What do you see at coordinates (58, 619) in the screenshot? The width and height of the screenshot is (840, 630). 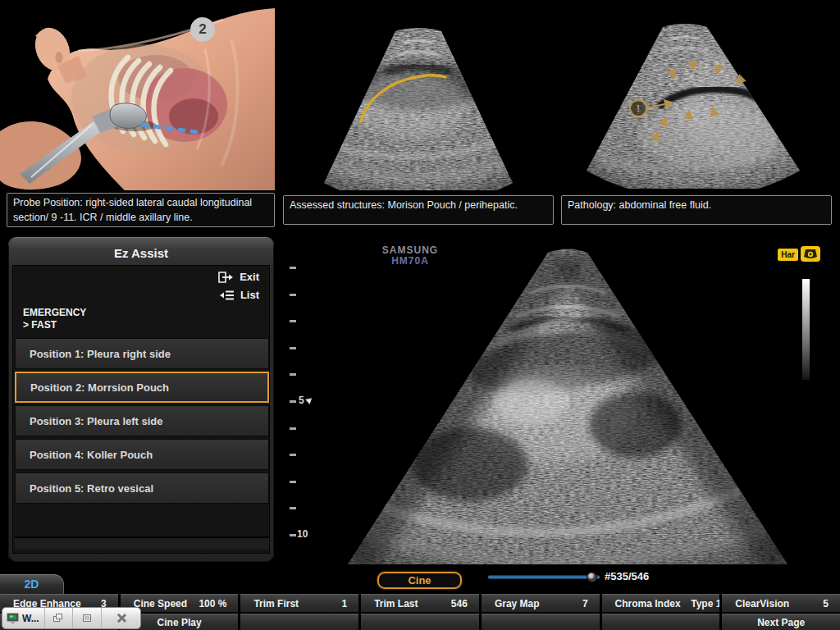 I see `restore-icon` at bounding box center [58, 619].